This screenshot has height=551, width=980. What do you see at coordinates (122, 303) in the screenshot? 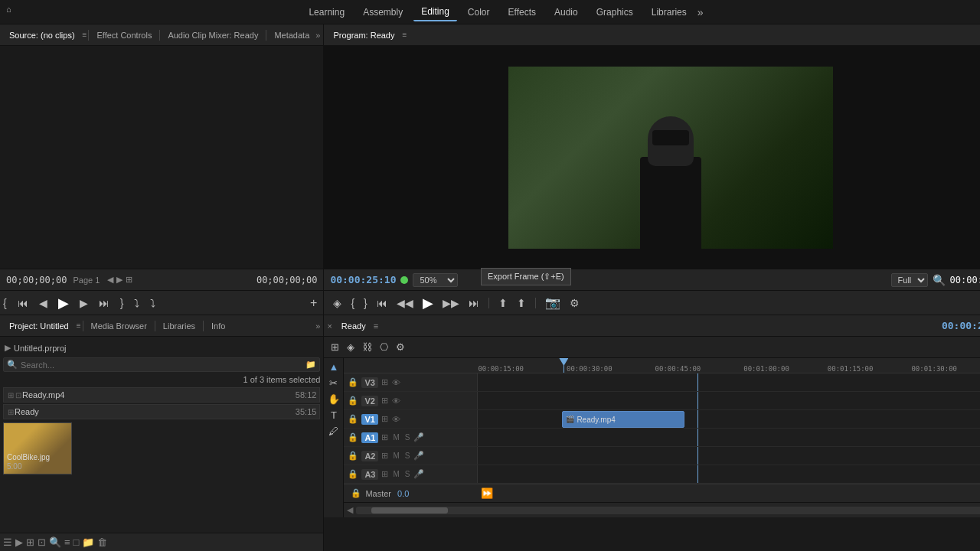
I see `source-mark-out: }` at bounding box center [122, 303].